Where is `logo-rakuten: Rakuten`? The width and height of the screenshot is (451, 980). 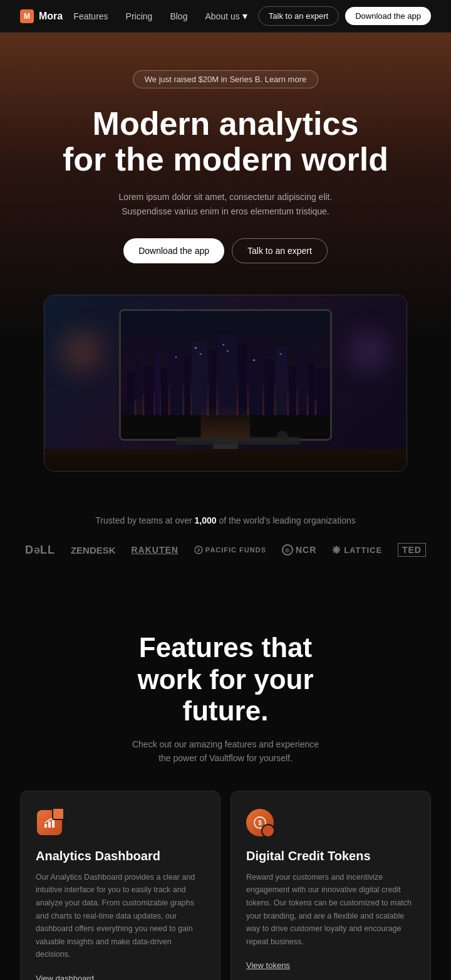
logo-rakuten: Rakuten is located at coordinates (155, 550).